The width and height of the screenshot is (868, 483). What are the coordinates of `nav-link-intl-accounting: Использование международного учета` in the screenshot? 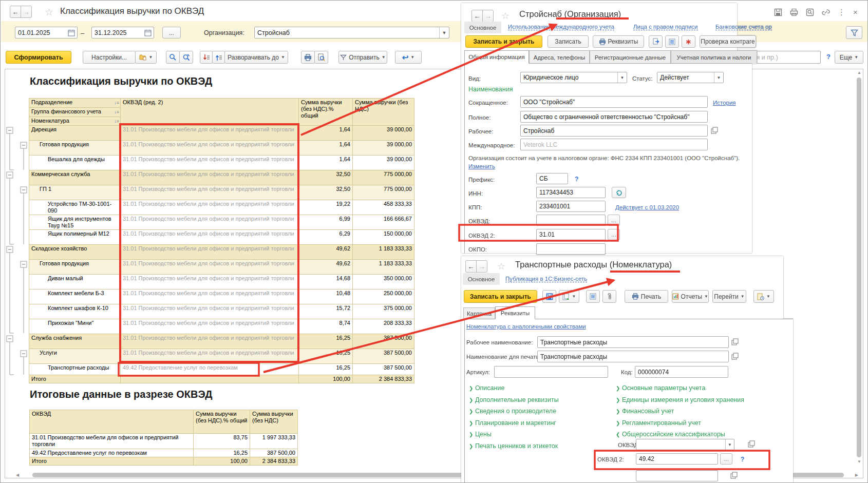 It's located at (561, 27).